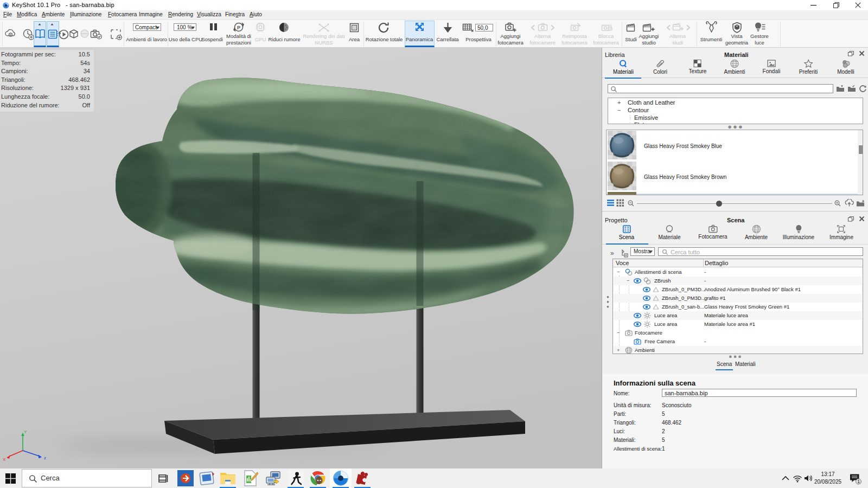  I want to click on svg-text: X, so click(4, 460).